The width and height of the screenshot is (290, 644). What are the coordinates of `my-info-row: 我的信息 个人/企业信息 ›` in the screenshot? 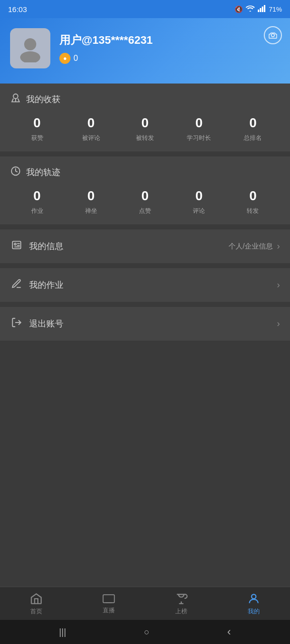 It's located at (145, 247).